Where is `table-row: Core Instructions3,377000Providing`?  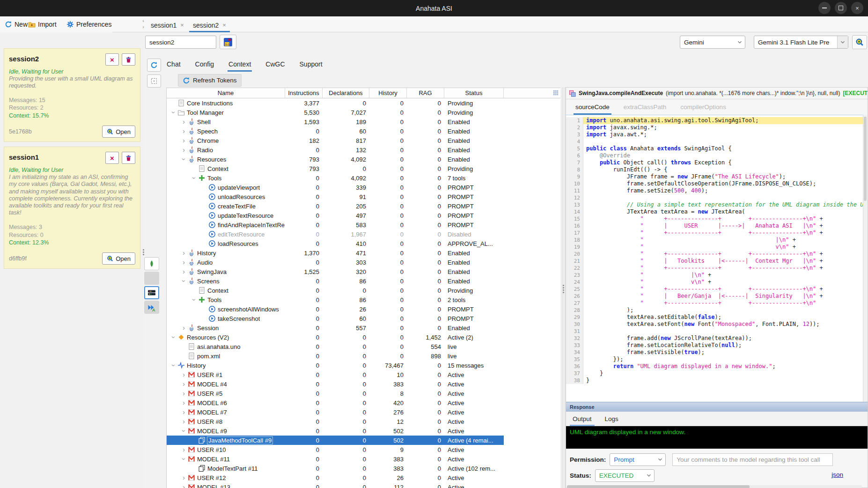 table-row: Core Instructions3,377000Providing is located at coordinates (335, 103).